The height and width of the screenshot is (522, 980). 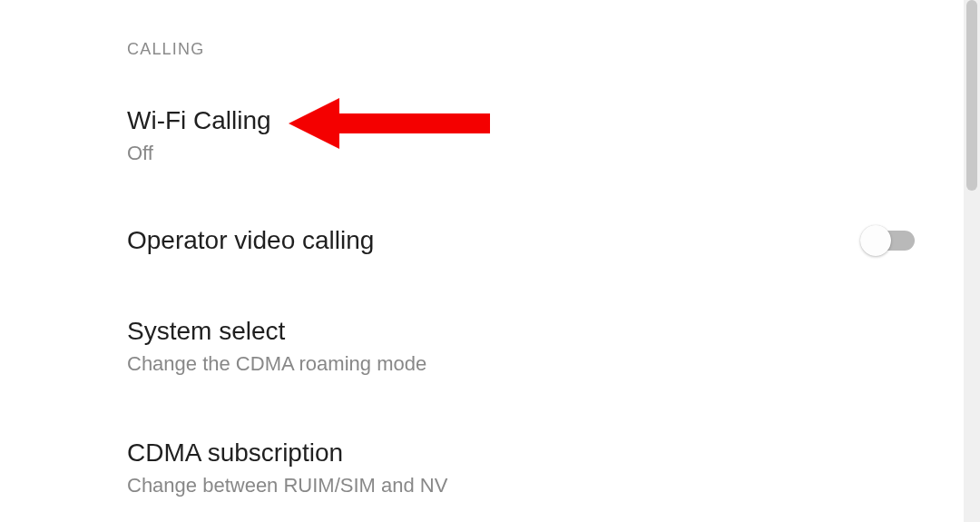 I want to click on operator-video-calling-toggle, so click(x=888, y=241).